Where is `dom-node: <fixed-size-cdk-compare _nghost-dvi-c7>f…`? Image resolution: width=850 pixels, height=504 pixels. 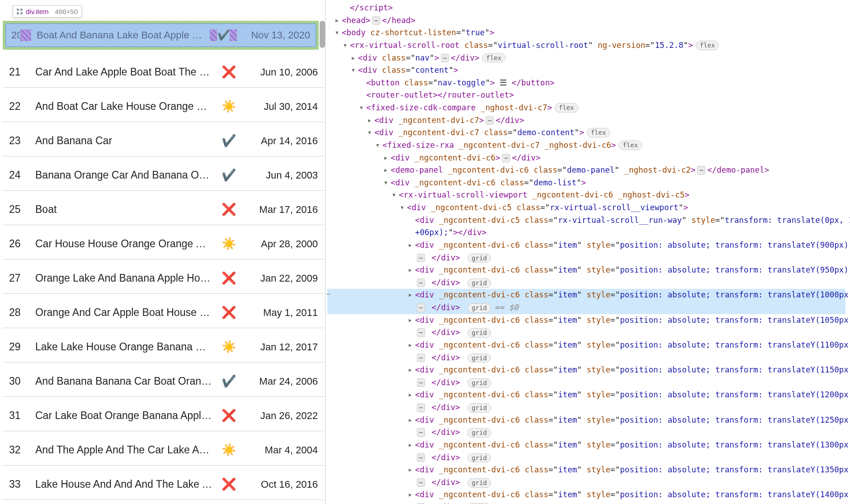 dom-node: <fixed-size-cdk-compare _nghost-dvi-c7>f… is located at coordinates (586, 108).